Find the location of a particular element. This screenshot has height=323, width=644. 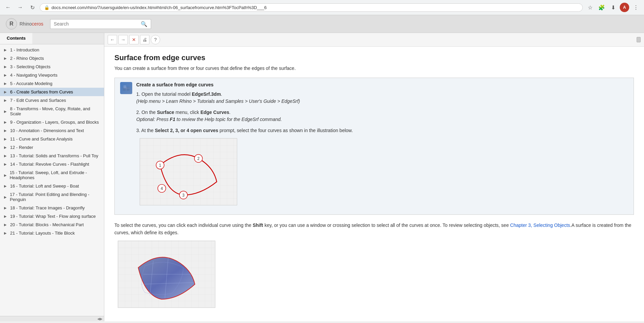

sidebar-item-item-2: ▶2 - Rhino Objects is located at coordinates (52, 58).